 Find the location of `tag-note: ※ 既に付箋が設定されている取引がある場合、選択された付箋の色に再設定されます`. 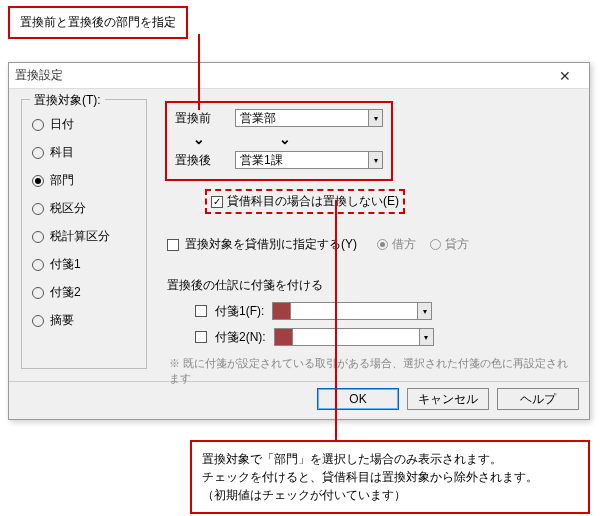

tag-note: ※ 既に付箋が設定されている取引がある場合、選択された付箋の色に再設定されます is located at coordinates (373, 371).